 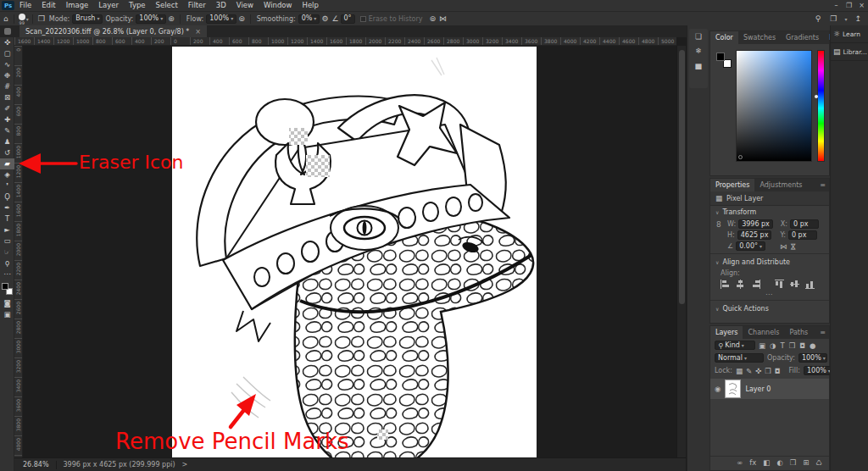 What do you see at coordinates (25, 5) in the screenshot?
I see `menu-file: File` at bounding box center [25, 5].